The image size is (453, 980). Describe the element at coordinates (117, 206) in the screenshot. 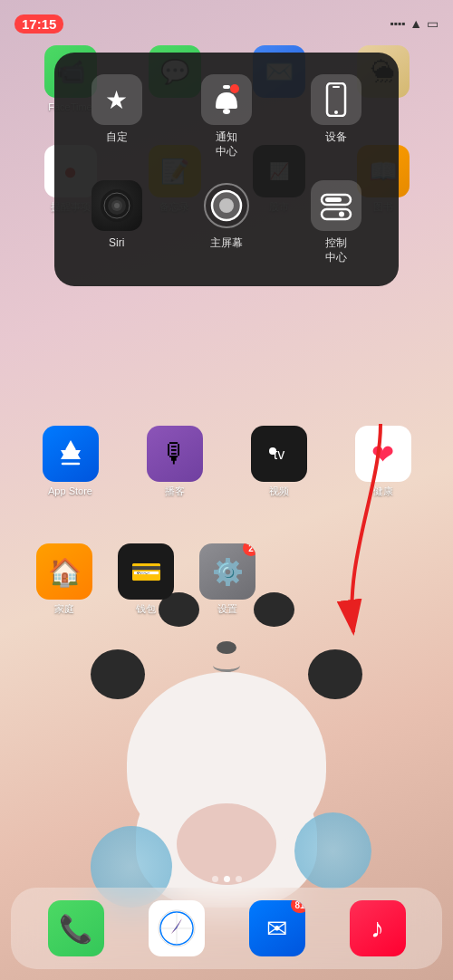

I see `siri-icon-svg` at that location.